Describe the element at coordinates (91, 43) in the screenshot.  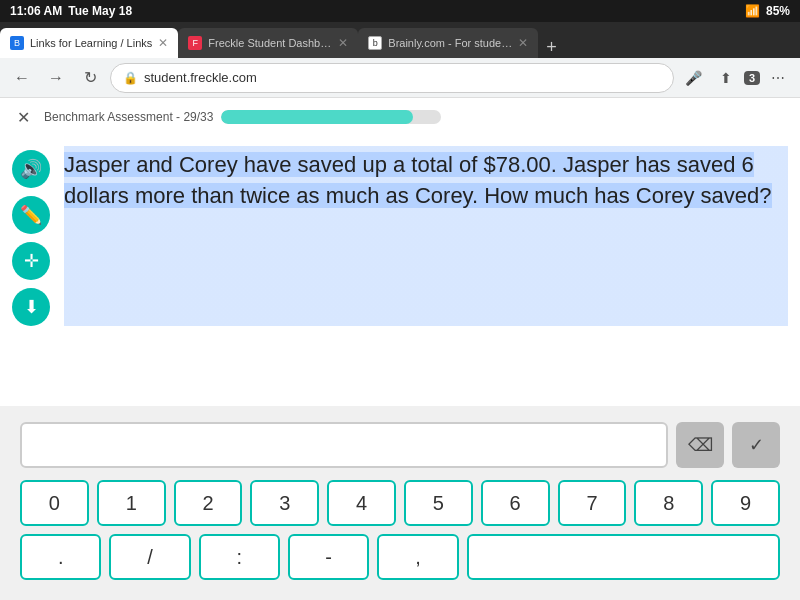
I see `tab-label-1: Links for Learning / Links` at that location.